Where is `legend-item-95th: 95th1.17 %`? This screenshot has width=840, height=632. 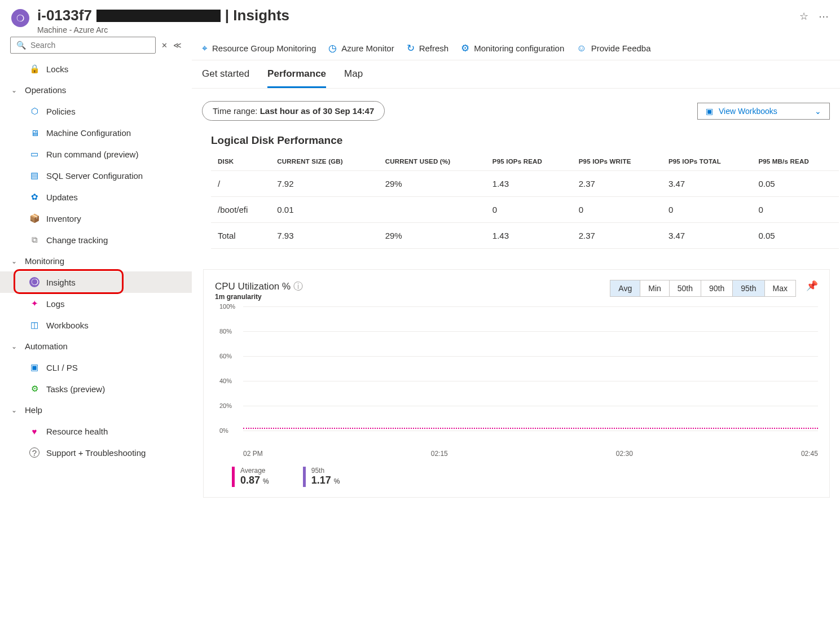 legend-item-95th: 95th1.17 % is located at coordinates (322, 477).